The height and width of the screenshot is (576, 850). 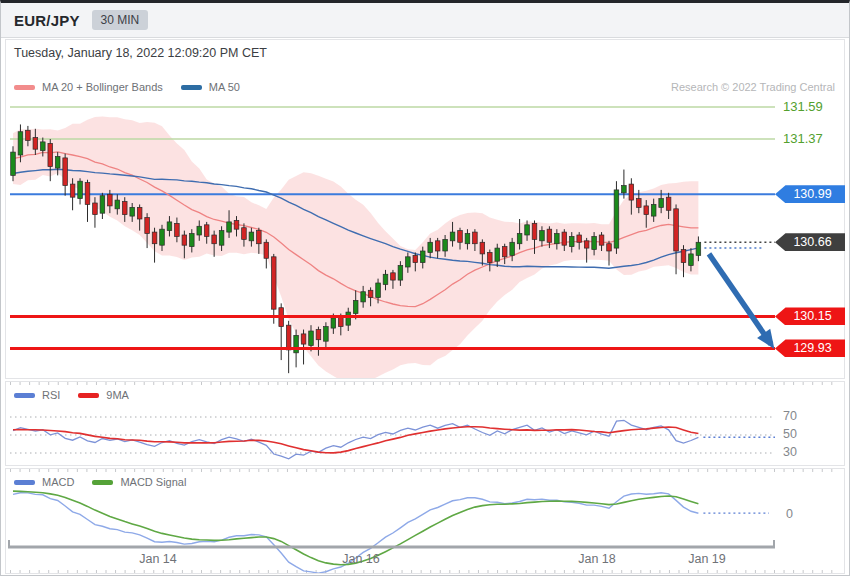 I want to click on x-axis-label-jan-16: Jan 16, so click(x=361, y=559).